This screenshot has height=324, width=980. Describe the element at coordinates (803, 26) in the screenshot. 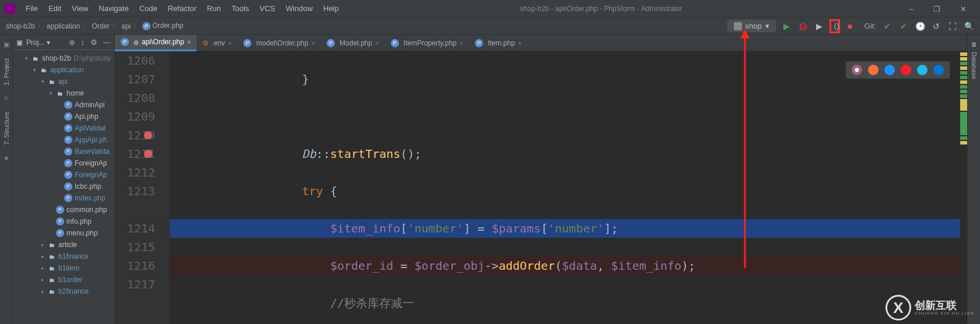

I see `debug-icon: 🐞` at that location.